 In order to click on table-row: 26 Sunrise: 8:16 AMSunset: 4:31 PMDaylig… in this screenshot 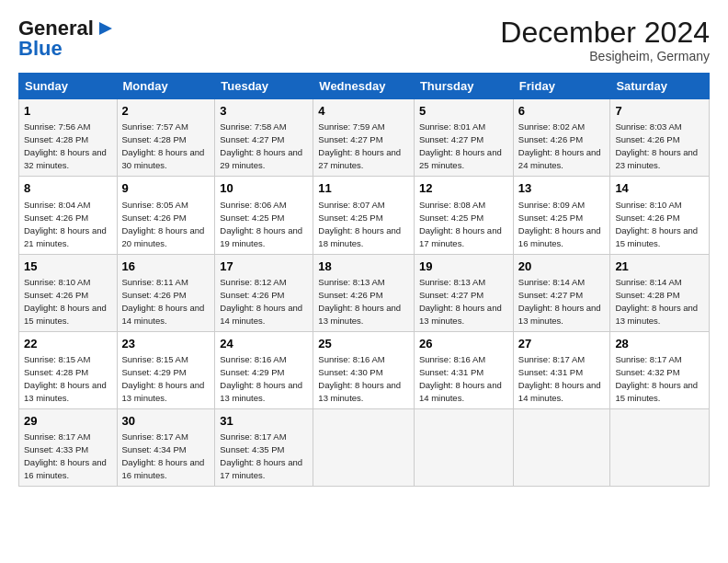, I will do `click(463, 370)`.